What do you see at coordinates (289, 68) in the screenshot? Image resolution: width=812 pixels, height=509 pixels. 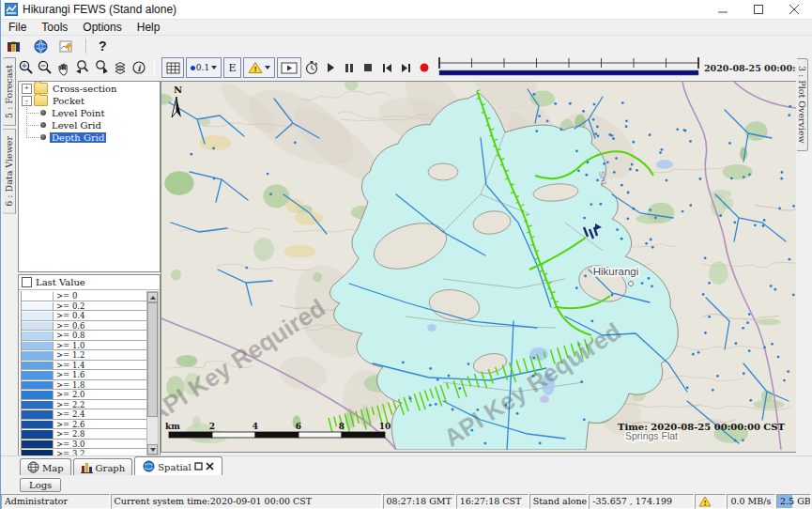 I see `video-play-button` at bounding box center [289, 68].